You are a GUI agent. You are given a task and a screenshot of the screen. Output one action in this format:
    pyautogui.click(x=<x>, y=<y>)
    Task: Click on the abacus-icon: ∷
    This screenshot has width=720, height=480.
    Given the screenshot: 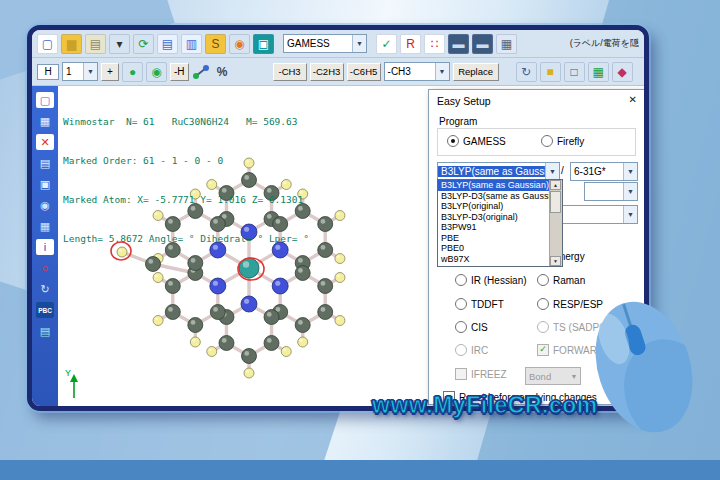 What is the action you would take?
    pyautogui.click(x=434, y=44)
    